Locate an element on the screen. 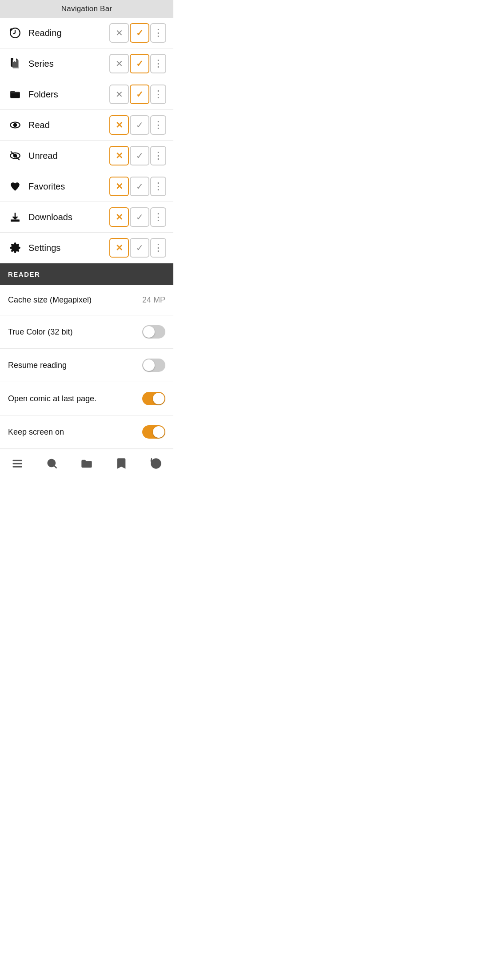 Image resolution: width=480 pixels, height=980 pixels. folders-check-button: ✓ is located at coordinates (140, 94).